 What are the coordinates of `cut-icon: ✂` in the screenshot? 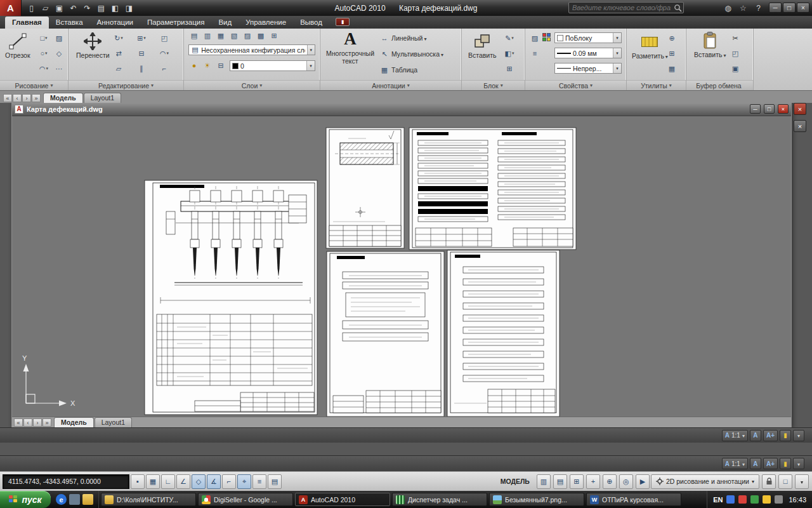 It's located at (735, 38).